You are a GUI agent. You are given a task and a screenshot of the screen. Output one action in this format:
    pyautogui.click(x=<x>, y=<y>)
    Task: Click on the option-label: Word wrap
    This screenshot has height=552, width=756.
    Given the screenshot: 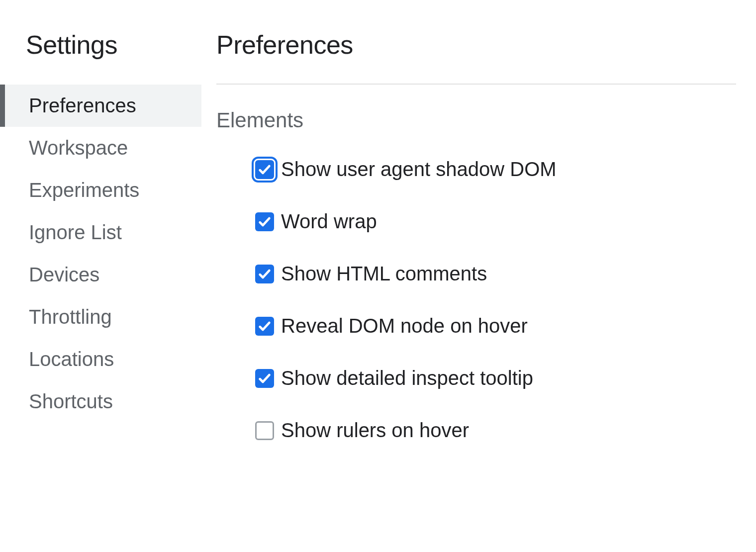 What is the action you would take?
    pyautogui.click(x=329, y=222)
    